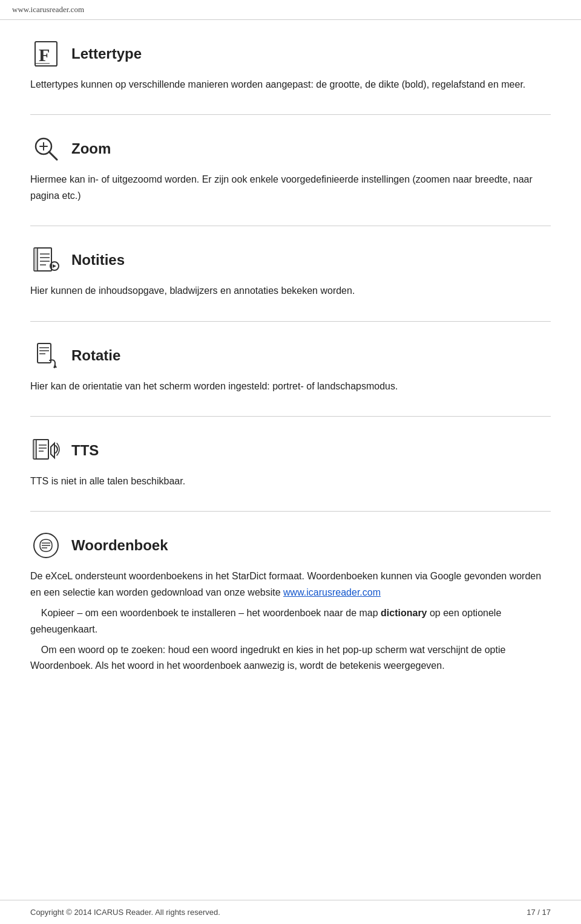 The image size is (581, 924). What do you see at coordinates (290, 10) in the screenshot?
I see `top-bar: www.icarusreader.com` at bounding box center [290, 10].